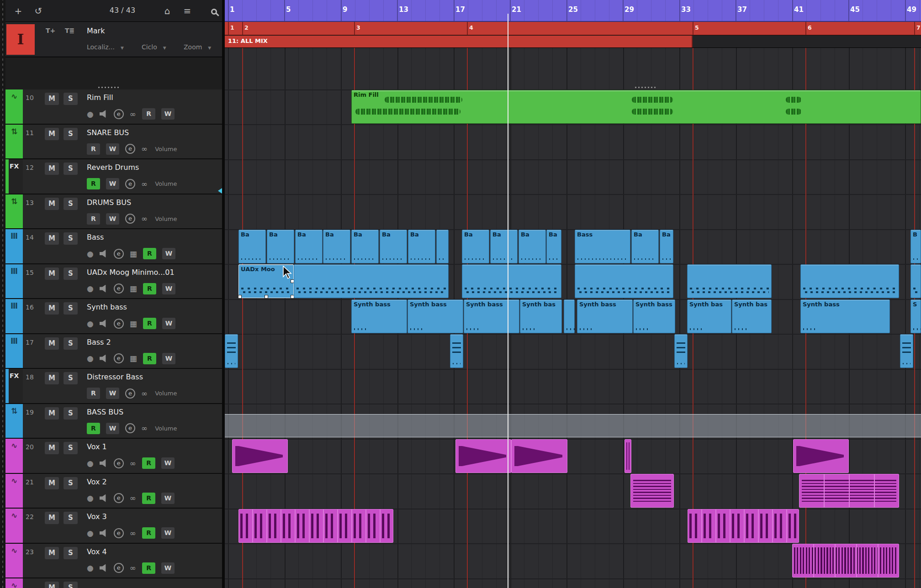 Image resolution: width=921 pixels, height=588 pixels. What do you see at coordinates (916, 316) in the screenshot?
I see `midi-clip: S` at bounding box center [916, 316].